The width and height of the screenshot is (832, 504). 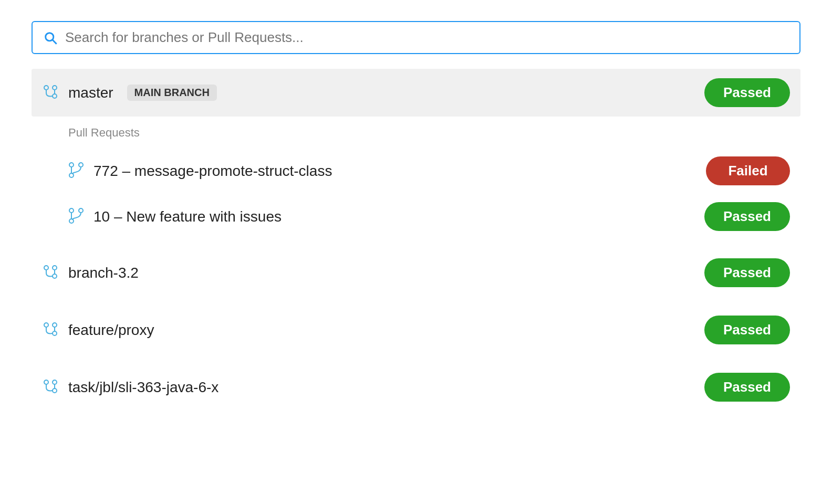 I want to click on pr-name-772: 772 – message-promote-struct-class, so click(x=213, y=171).